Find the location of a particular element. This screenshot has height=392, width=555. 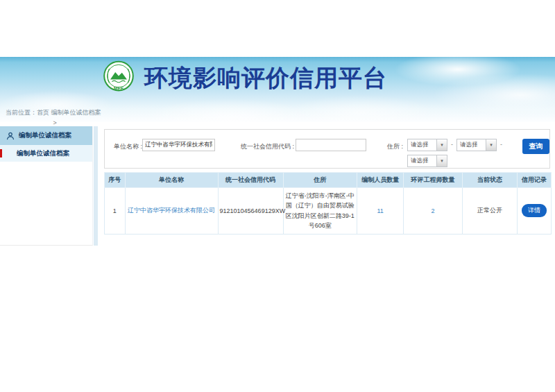

col-header-unit-name: 单位名称 is located at coordinates (171, 180).